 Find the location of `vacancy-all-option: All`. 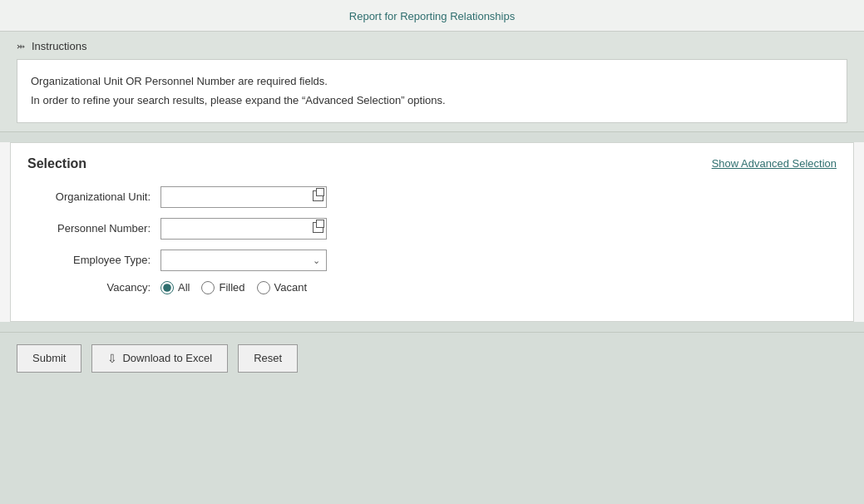

vacancy-all-option: All is located at coordinates (175, 288).